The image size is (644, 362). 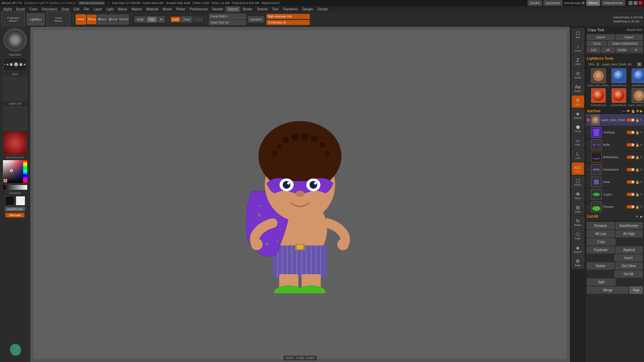 What do you see at coordinates (110, 9) in the screenshot?
I see `menu-light: Light` at bounding box center [110, 9].